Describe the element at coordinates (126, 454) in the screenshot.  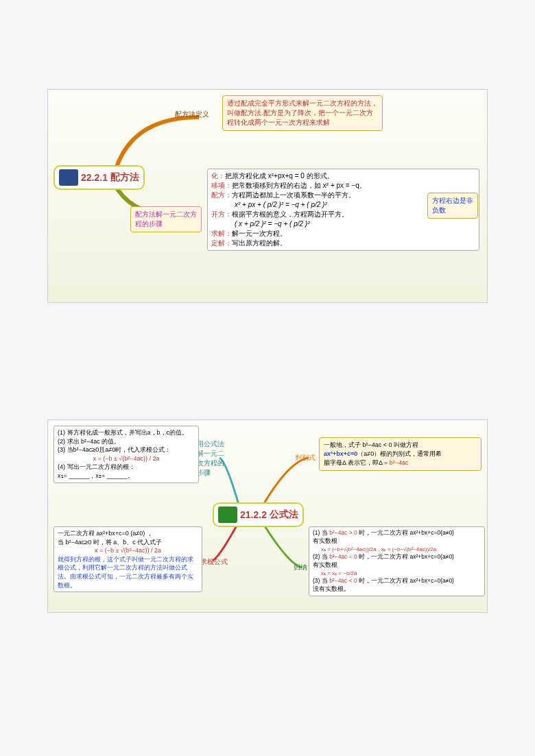
I see `proc-box: (1) 将方程化成一般形式，并写出a，b，c的值。 (2) 求出 b²−4ac …` at that location.